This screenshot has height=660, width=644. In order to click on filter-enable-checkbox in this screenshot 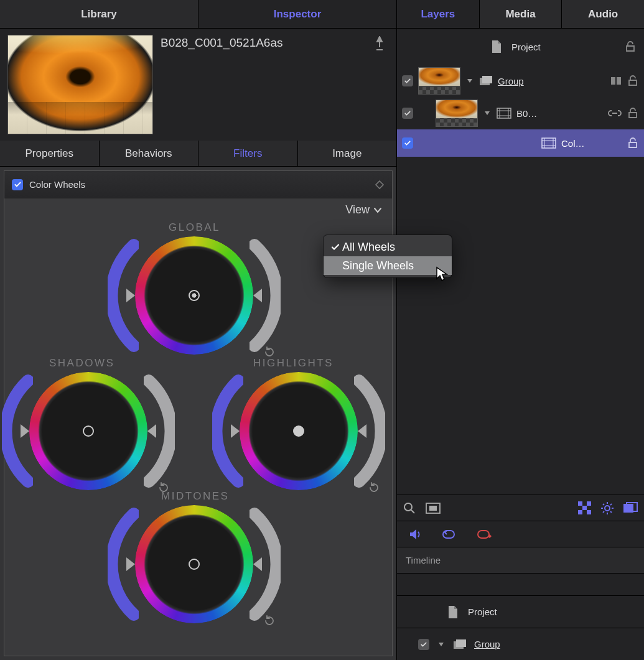, I will do `click(17, 185)`.